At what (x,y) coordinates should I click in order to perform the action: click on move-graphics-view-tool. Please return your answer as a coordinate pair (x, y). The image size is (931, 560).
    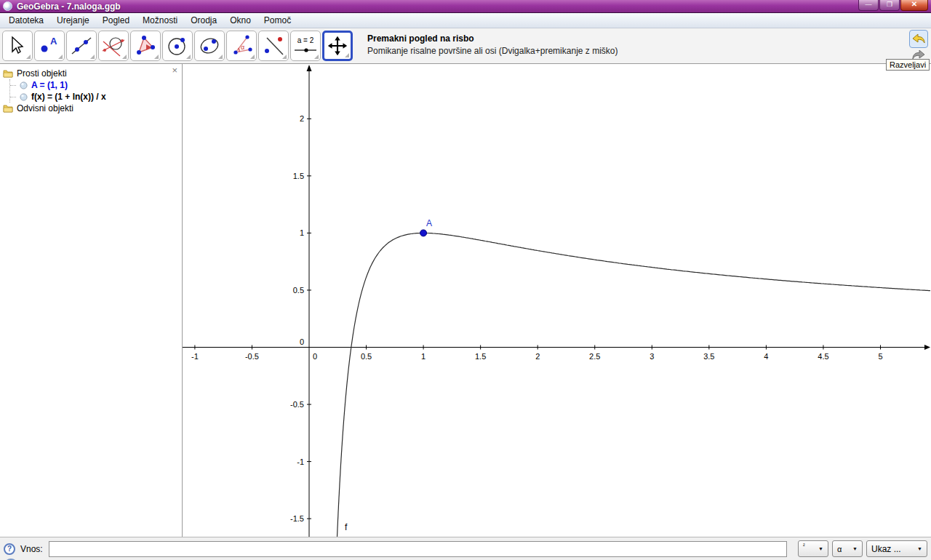
    Looking at the image, I should click on (337, 46).